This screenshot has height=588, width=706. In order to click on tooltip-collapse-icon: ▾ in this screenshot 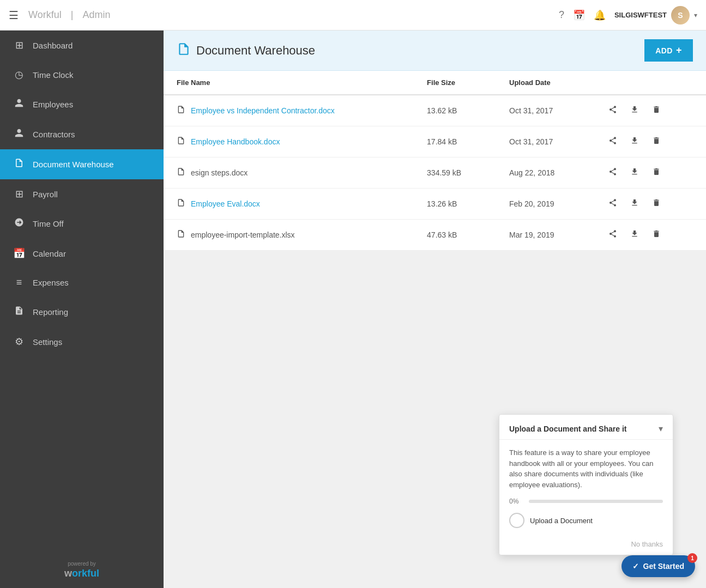, I will do `click(661, 428)`.